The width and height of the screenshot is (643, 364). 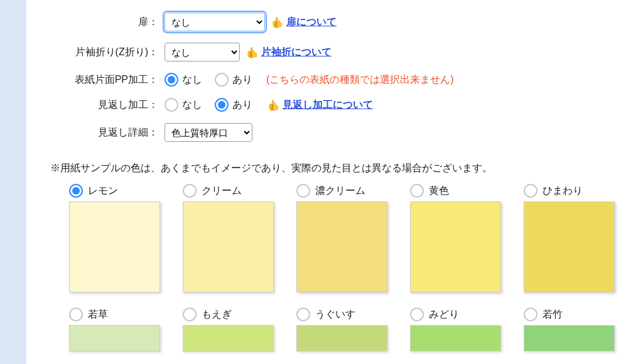 What do you see at coordinates (102, 53) in the screenshot?
I see `label-zfold: 片袖折り(Z折り)：` at bounding box center [102, 53].